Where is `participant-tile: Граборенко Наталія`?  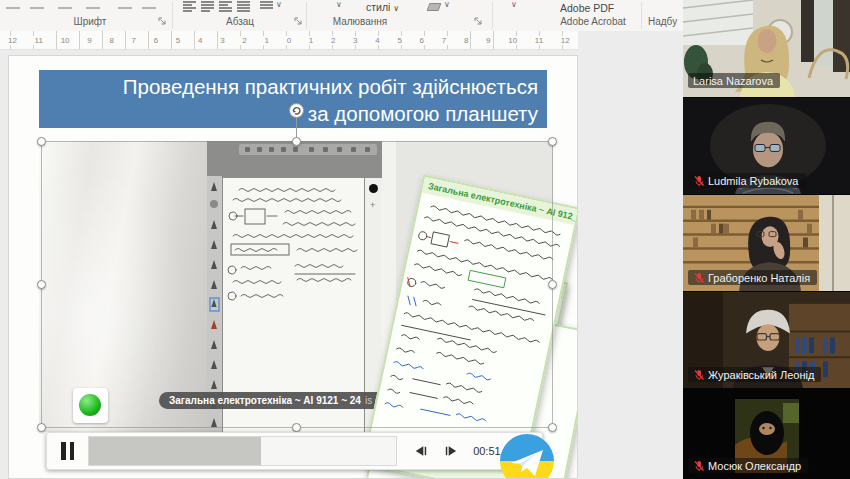
participant-tile: Граборенко Наталія is located at coordinates (766, 243).